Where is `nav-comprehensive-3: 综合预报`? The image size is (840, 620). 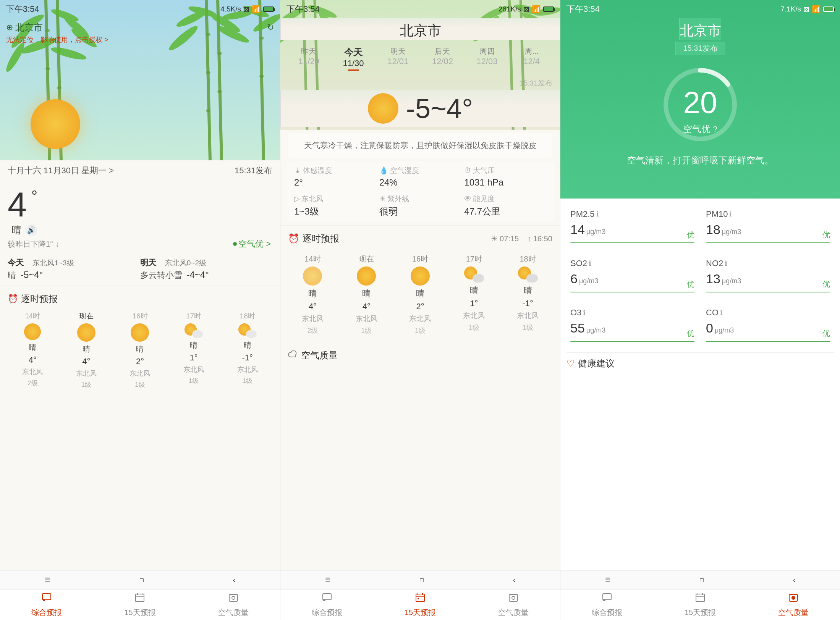
nav-comprehensive-3: 综合预报 is located at coordinates (607, 605).